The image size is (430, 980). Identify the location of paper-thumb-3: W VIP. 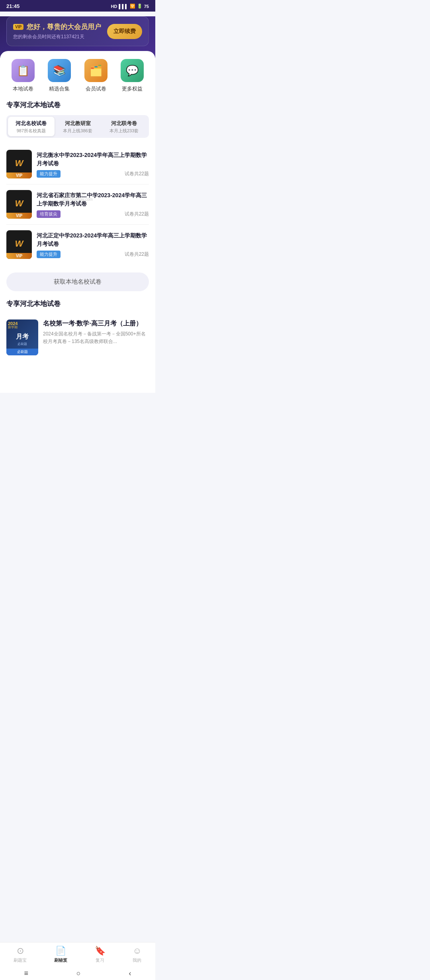
(19, 245).